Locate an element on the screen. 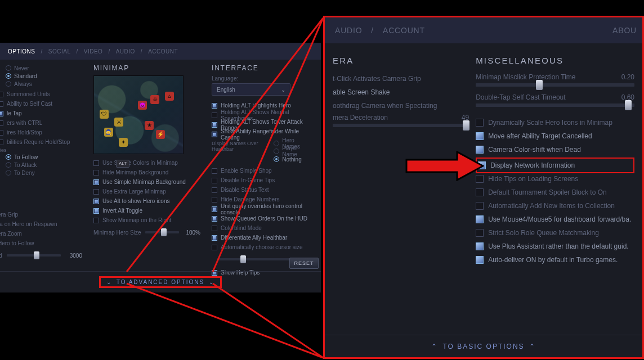 The width and height of the screenshot is (644, 360). abilities-holdstop-checkbox: bilities Require Hold/Stop is located at coordinates (41, 142).